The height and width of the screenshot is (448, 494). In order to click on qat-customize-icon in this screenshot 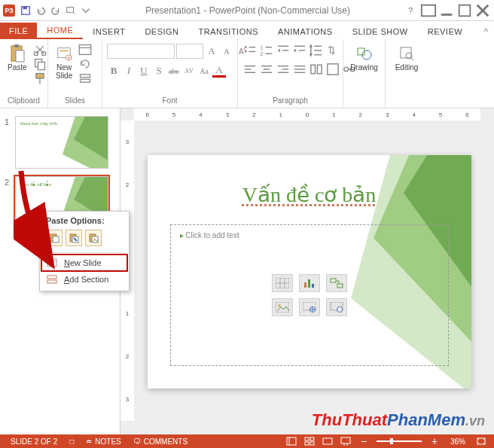, I will do `click(86, 11)`.